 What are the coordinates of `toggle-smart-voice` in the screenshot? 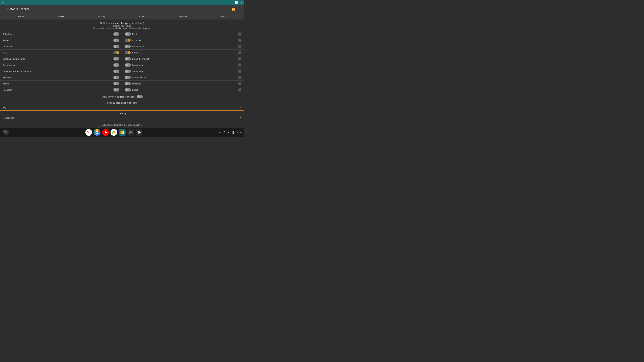 It's located at (116, 71).